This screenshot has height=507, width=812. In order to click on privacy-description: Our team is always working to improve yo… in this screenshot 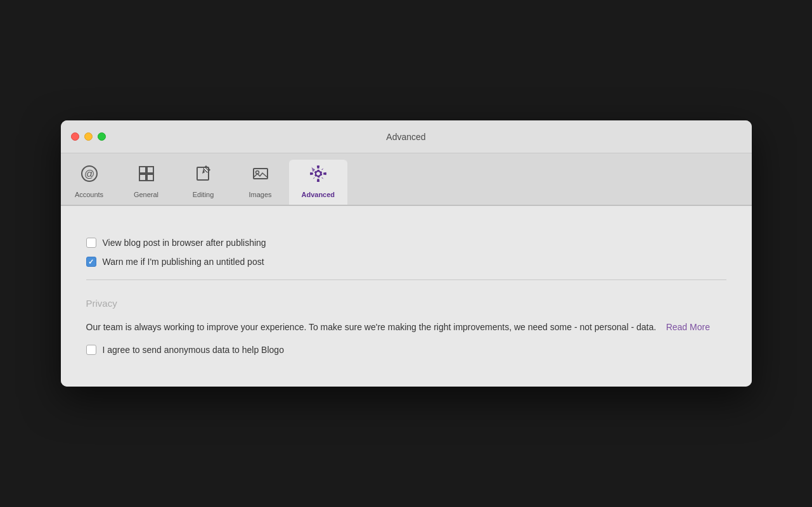, I will do `click(406, 327)`.